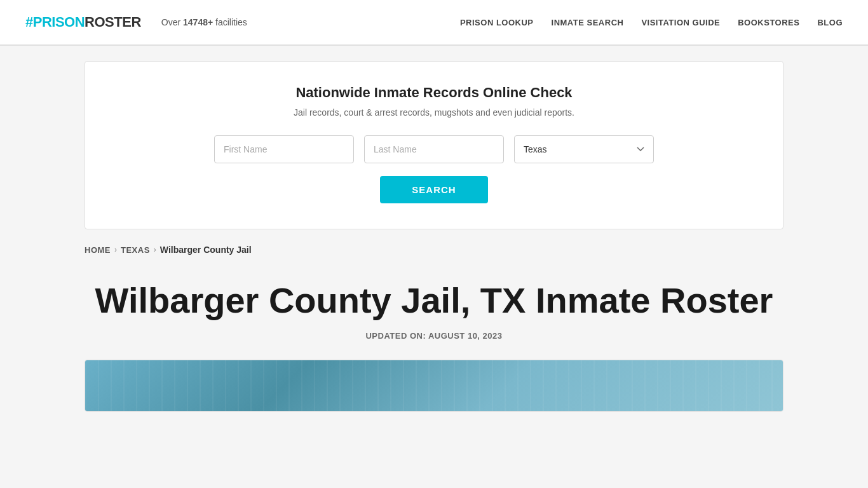 This screenshot has height=488, width=868. What do you see at coordinates (588, 23) in the screenshot?
I see `nav-inmate-search: INMATE SEARCH` at bounding box center [588, 23].